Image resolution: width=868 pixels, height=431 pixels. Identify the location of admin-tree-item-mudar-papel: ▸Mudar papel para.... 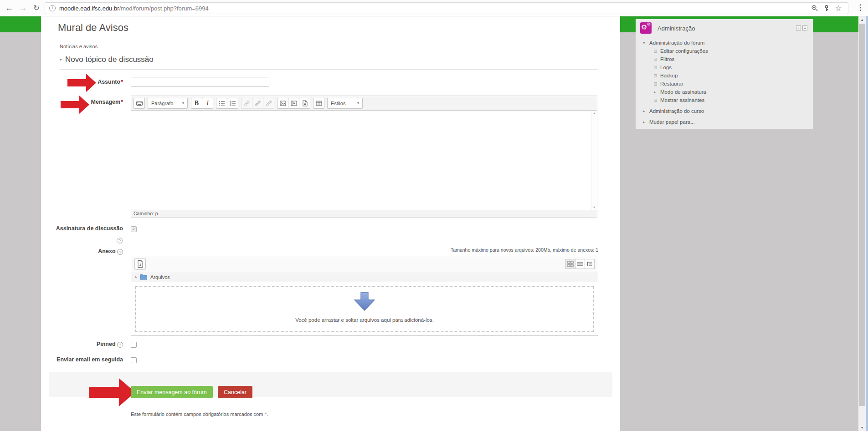
(724, 122).